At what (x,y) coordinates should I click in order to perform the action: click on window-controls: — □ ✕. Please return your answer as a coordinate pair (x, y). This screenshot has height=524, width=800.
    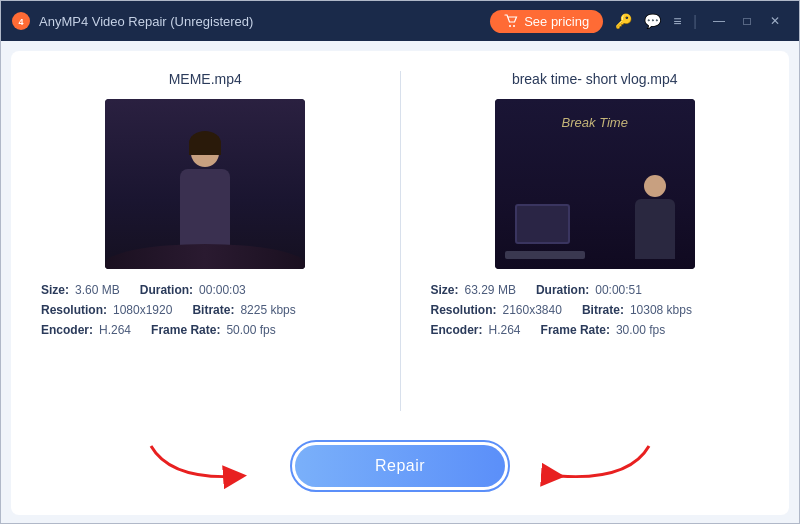
    Looking at the image, I should click on (747, 21).